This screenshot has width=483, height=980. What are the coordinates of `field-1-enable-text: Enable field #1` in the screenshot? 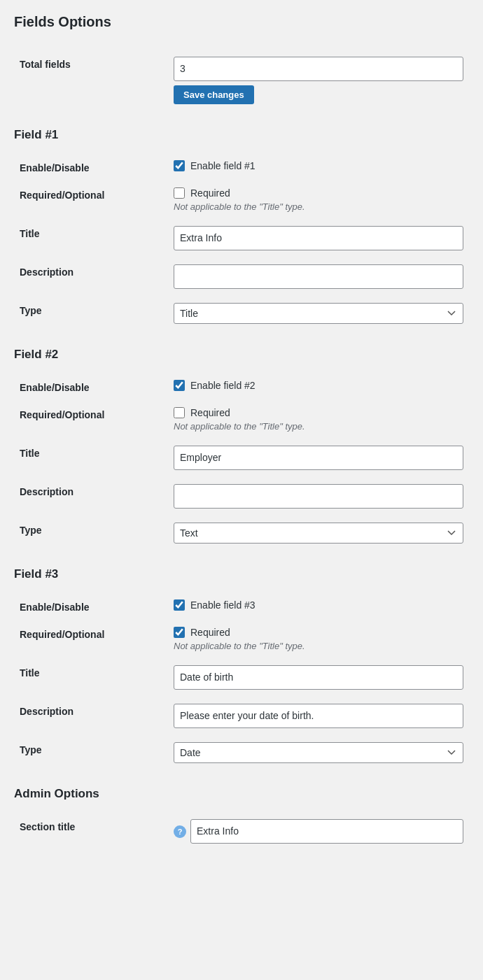 It's located at (223, 166).